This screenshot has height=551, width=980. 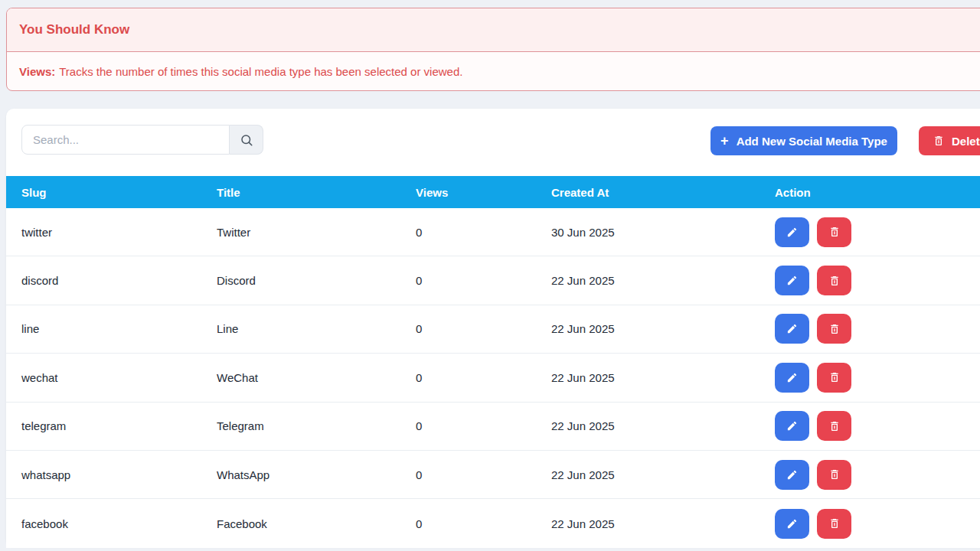 I want to click on table-row: wechat WeChat 0 22 Jun 2025, so click(x=493, y=378).